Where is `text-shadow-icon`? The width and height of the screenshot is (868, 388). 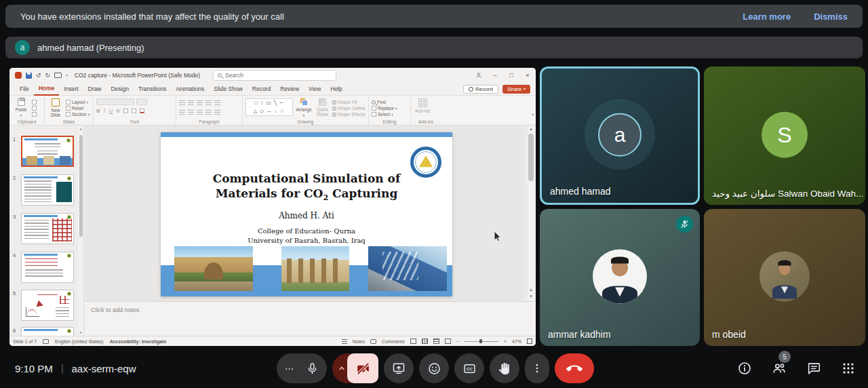 text-shadow-icon is located at coordinates (126, 111).